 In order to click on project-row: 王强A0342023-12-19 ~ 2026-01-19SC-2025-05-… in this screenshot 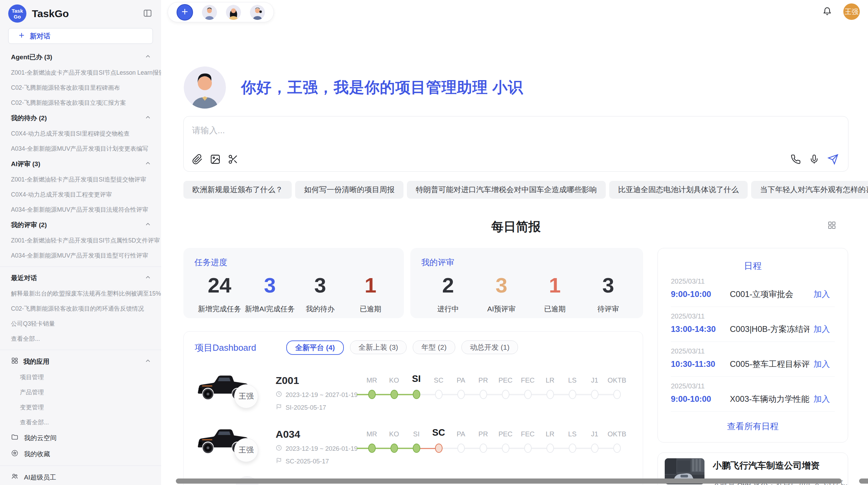, I will do `click(413, 447)`.